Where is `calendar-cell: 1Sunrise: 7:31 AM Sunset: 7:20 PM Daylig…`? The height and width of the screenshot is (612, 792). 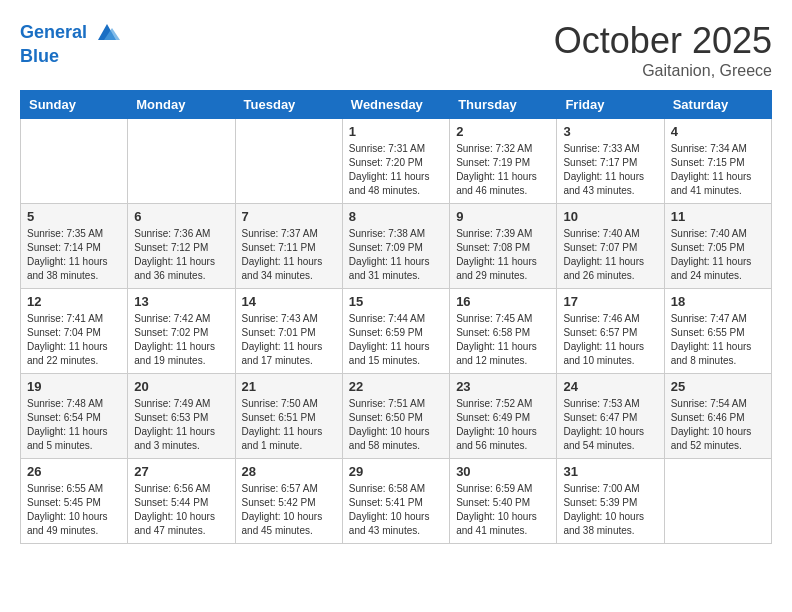
calendar-cell: 1Sunrise: 7:31 AM Sunset: 7:20 PM Daylig… is located at coordinates (396, 162).